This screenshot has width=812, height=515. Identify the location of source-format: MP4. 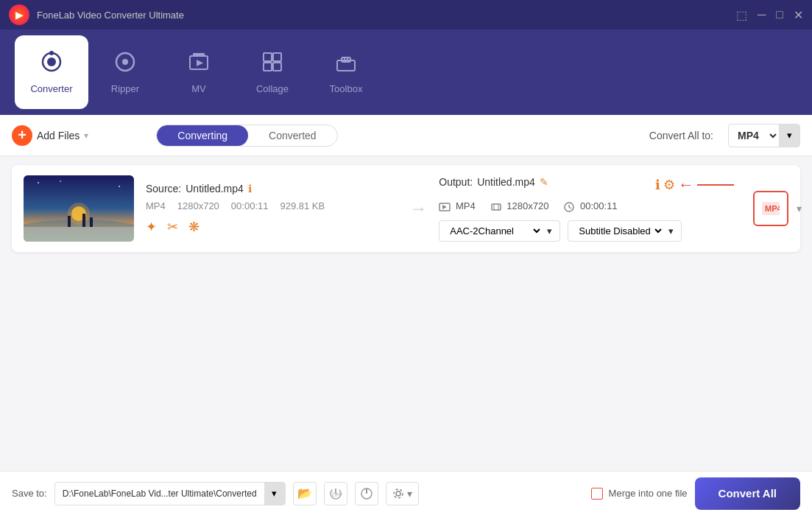
(156, 206).